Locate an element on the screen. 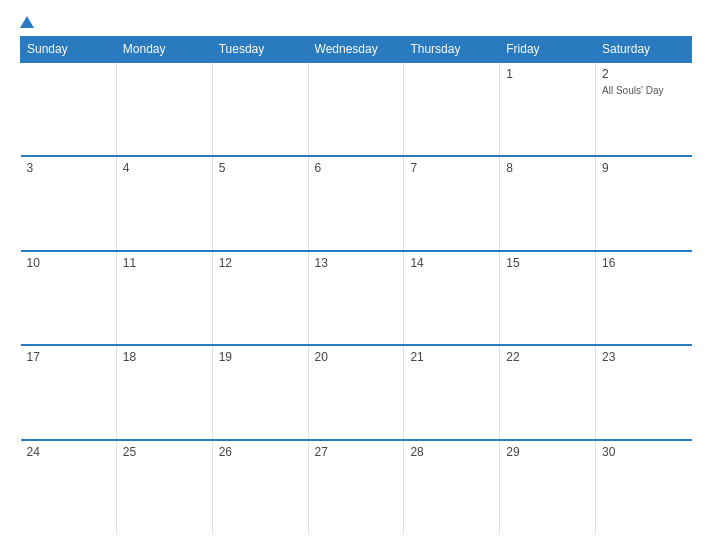 This screenshot has width=712, height=550. calendar-cell: 18 is located at coordinates (164, 392).